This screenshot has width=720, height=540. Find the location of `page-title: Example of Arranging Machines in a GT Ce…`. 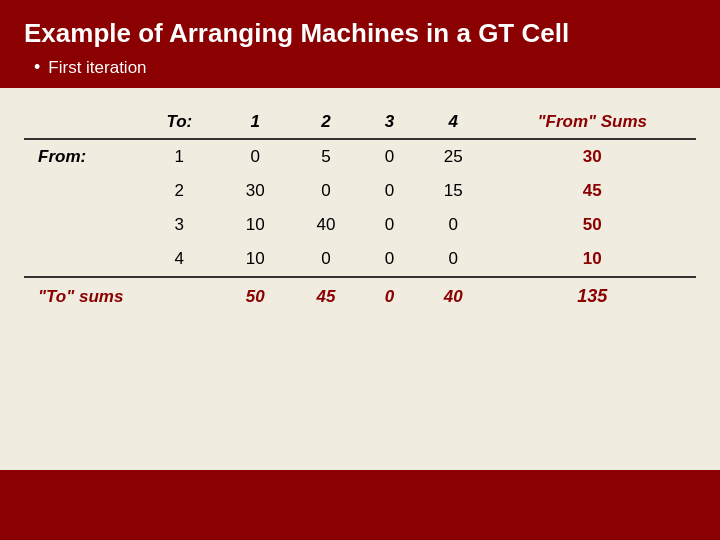

page-title: Example of Arranging Machines in a GT Ce… is located at coordinates (360, 34).